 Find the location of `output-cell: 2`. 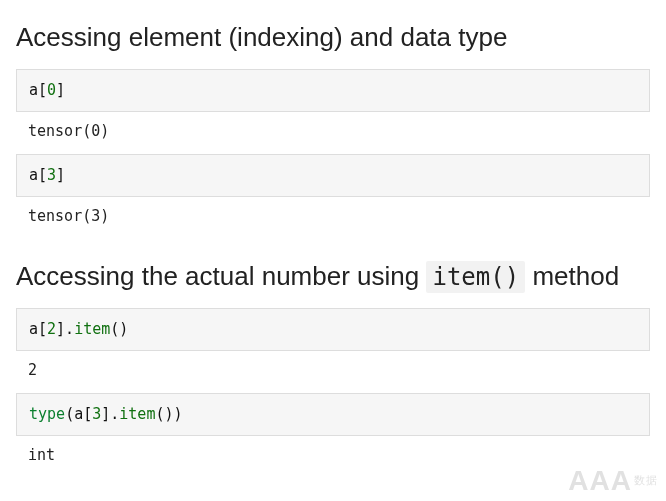

output-cell: 2 is located at coordinates (333, 368).